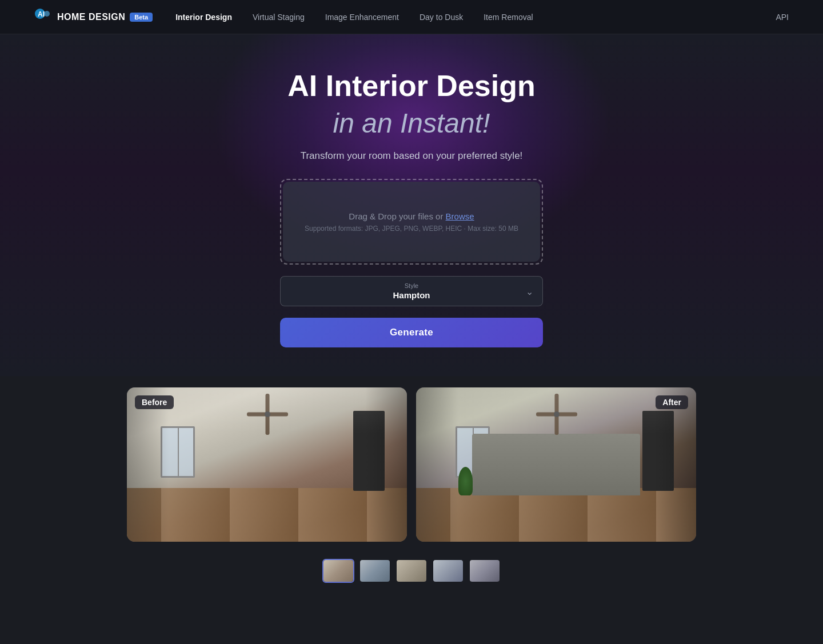 The width and height of the screenshot is (823, 644). I want to click on svg-text: AI, so click(41, 14).